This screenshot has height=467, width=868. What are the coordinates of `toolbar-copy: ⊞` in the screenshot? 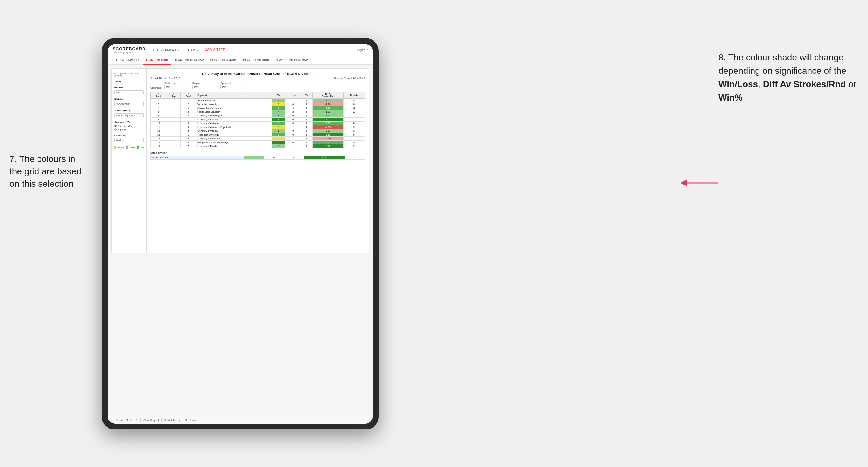 It's located at (127, 420).